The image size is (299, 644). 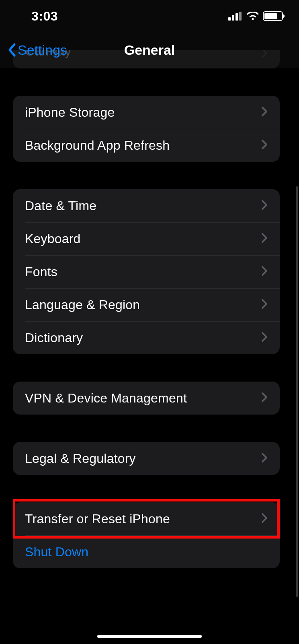 I want to click on settings-row-vpn-device-management: VPN & Device Management, so click(x=146, y=398).